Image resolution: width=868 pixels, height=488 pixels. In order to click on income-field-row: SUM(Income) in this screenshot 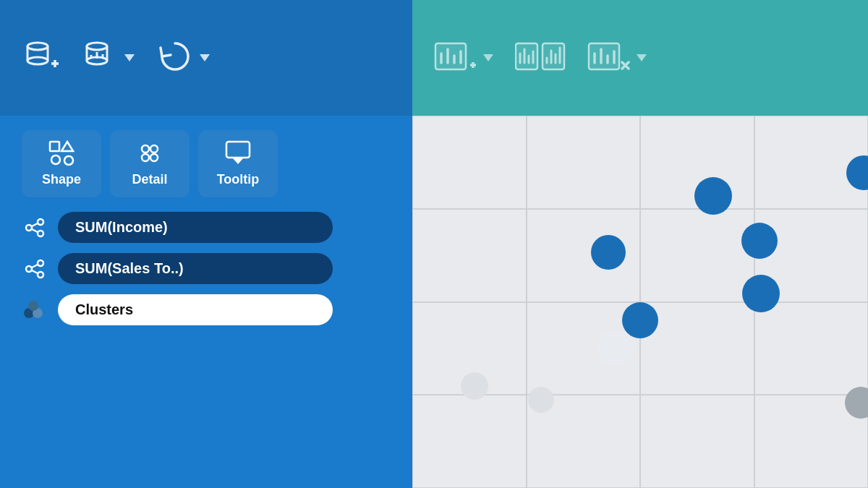, I will do `click(206, 227)`.